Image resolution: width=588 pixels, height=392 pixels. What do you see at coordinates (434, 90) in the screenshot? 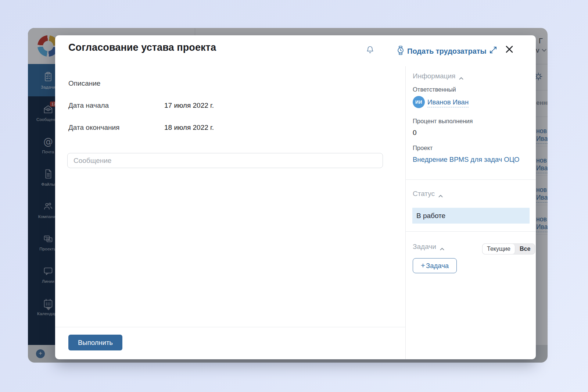
I see `responsible-label: Ответственный` at bounding box center [434, 90].